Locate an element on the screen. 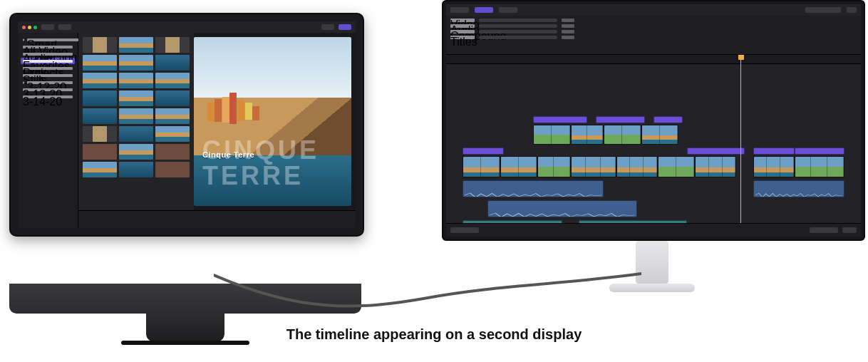 This screenshot has width=868, height=362. timeline-tab-selected is located at coordinates (484, 10).